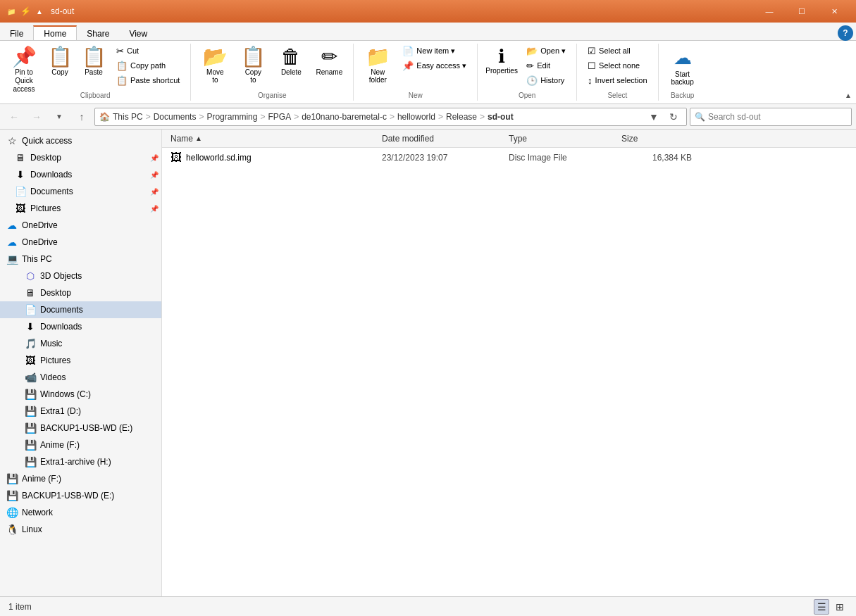 This screenshot has height=616, width=856. I want to click on new-item-button: 📄 New item ▾, so click(434, 51).